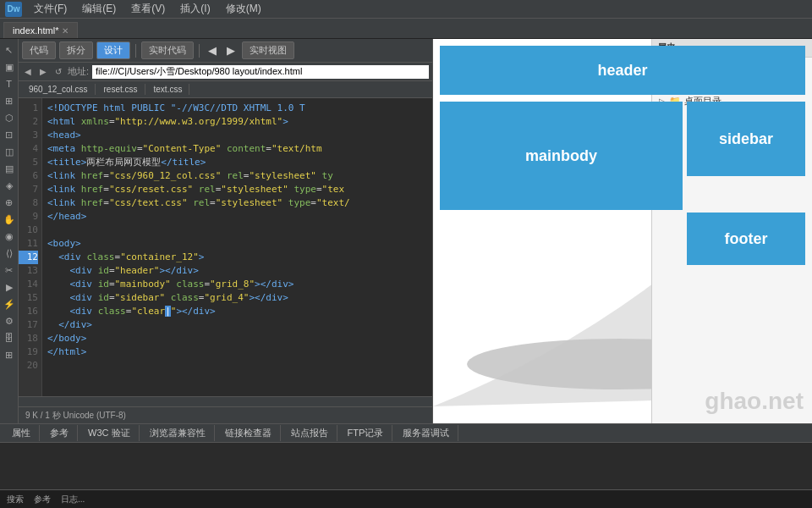 The height and width of the screenshot is (508, 812). What do you see at coordinates (562, 156) in the screenshot?
I see `mainbody-label: mainbody` at bounding box center [562, 156].